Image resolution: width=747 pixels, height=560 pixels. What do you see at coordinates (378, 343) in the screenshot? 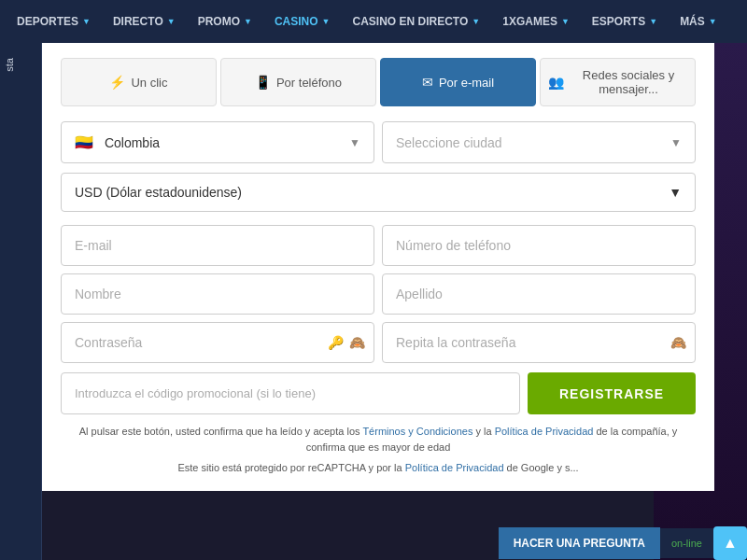
I see `password-inputs: 🔑 🙈 🙈` at bounding box center [378, 343].